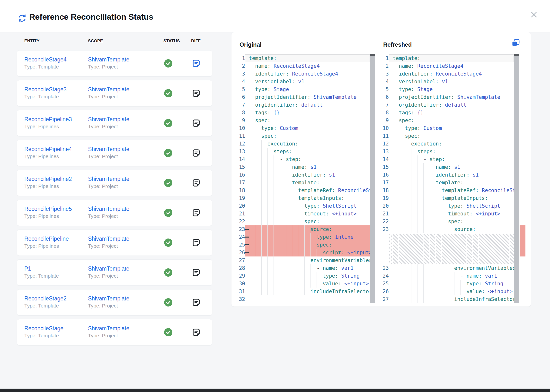 The width and height of the screenshot is (550, 392). What do you see at coordinates (444, 159) in the screenshot?
I see `code-line: 14- step:` at bounding box center [444, 159].